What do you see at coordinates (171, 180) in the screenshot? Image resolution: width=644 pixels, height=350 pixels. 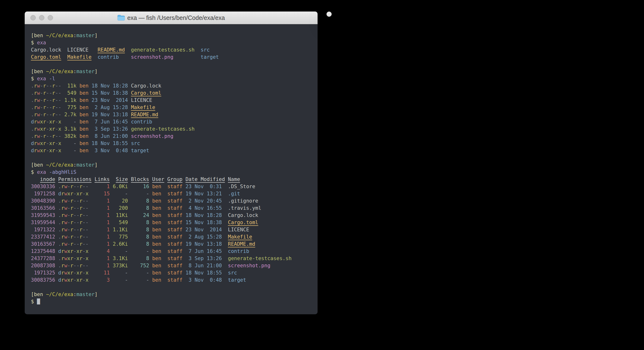 I see `terminal-line: inode Permissions Links Size Blocks User…` at bounding box center [171, 180].